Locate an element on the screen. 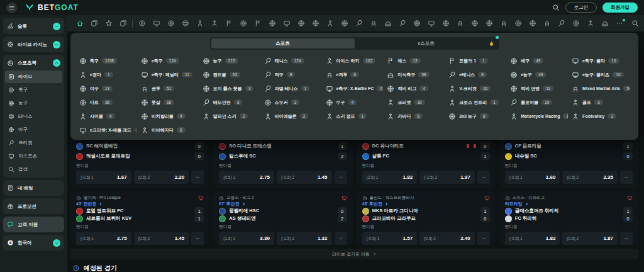  tennis-icon is located at coordinates (185, 23).